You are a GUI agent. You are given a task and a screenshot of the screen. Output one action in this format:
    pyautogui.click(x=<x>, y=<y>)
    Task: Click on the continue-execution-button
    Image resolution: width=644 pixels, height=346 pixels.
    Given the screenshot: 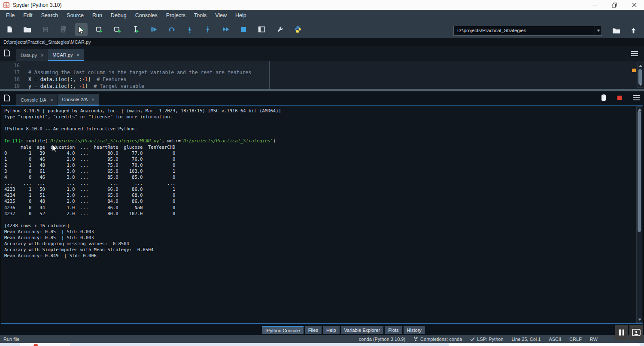 What is the action you would take?
    pyautogui.click(x=226, y=30)
    